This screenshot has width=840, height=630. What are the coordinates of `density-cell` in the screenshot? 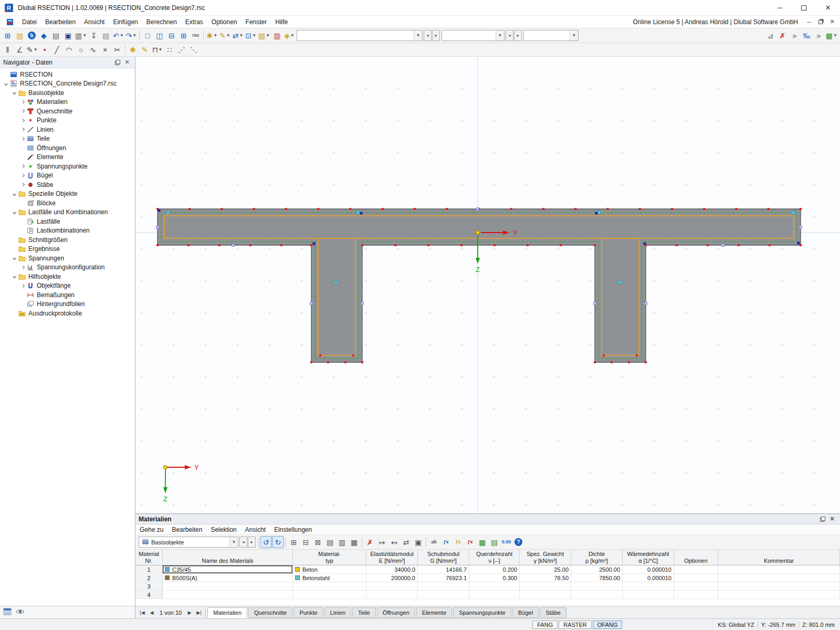 It's located at (597, 595).